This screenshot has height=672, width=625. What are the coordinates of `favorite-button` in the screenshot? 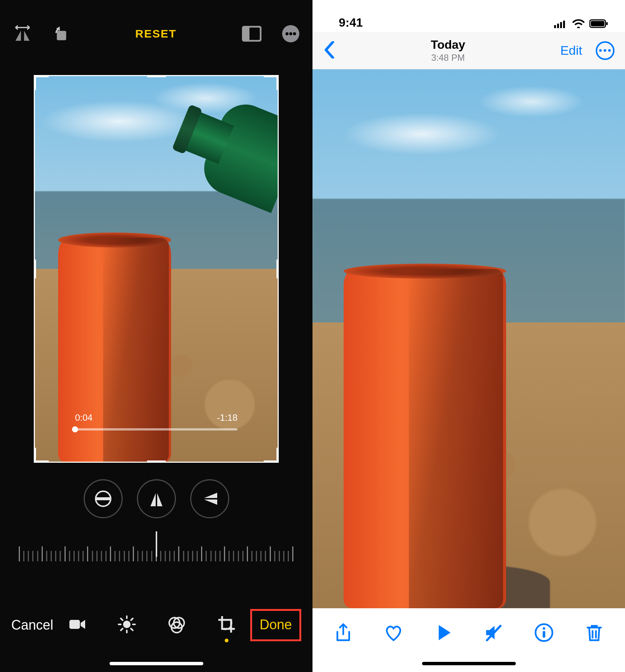 It's located at (394, 633).